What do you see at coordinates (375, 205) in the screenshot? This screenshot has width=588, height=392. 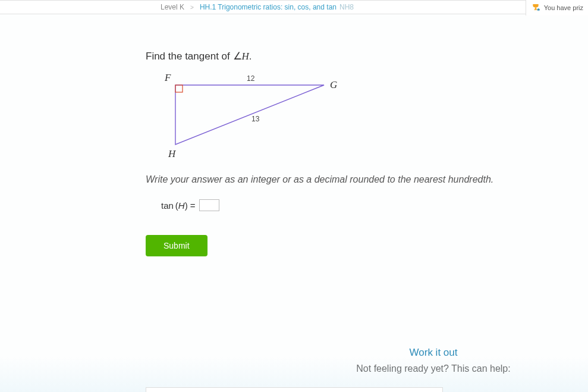 I see `answer-row: tan (H) =` at bounding box center [375, 205].